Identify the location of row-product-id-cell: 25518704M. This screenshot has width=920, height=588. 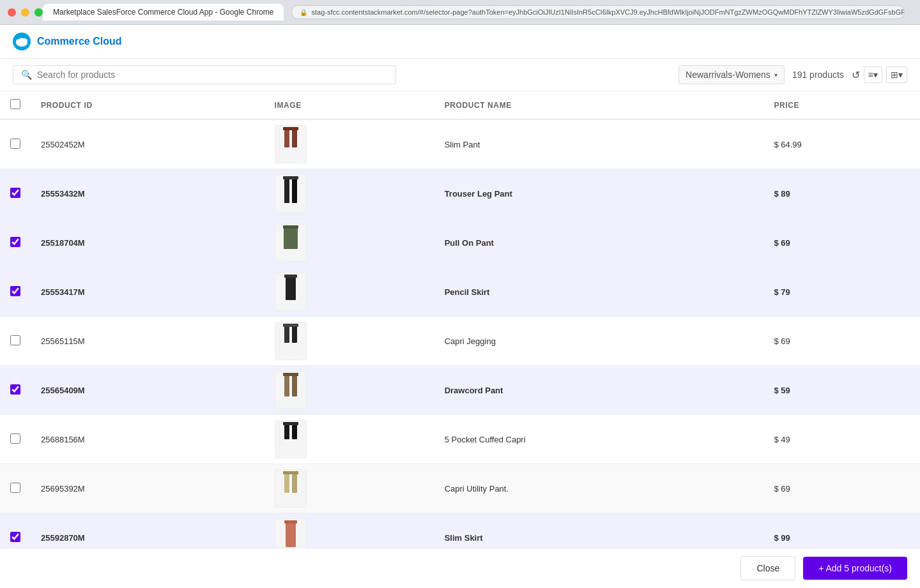
(148, 243).